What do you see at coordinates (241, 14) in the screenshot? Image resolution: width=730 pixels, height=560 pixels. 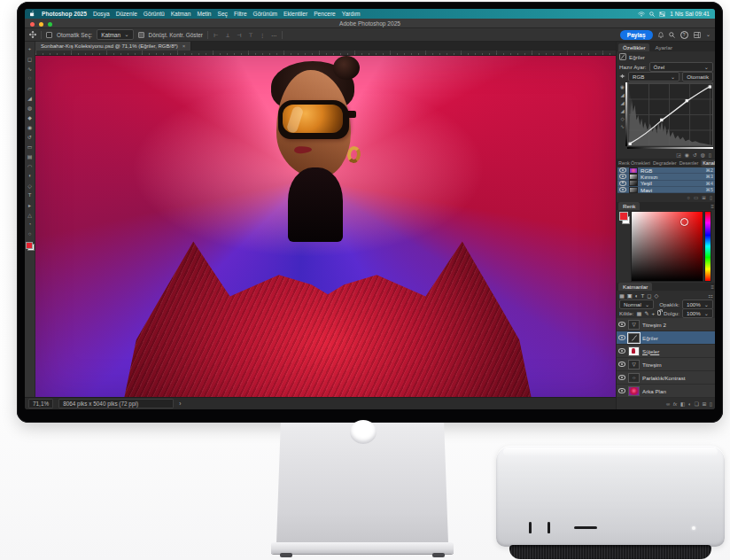 I see `menubar-item-filtre: Filtre` at bounding box center [241, 14].